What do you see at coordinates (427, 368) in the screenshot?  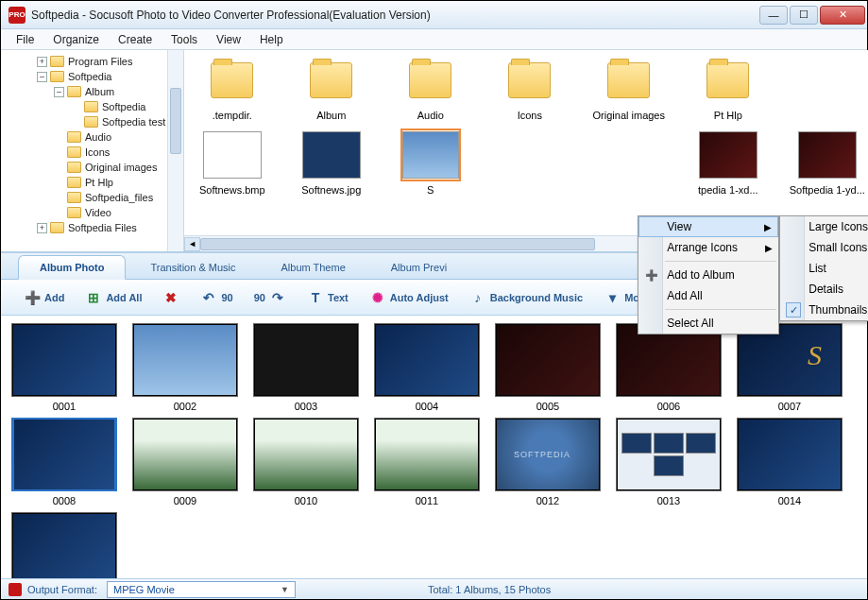 I see `album-item: 0004` at bounding box center [427, 368].